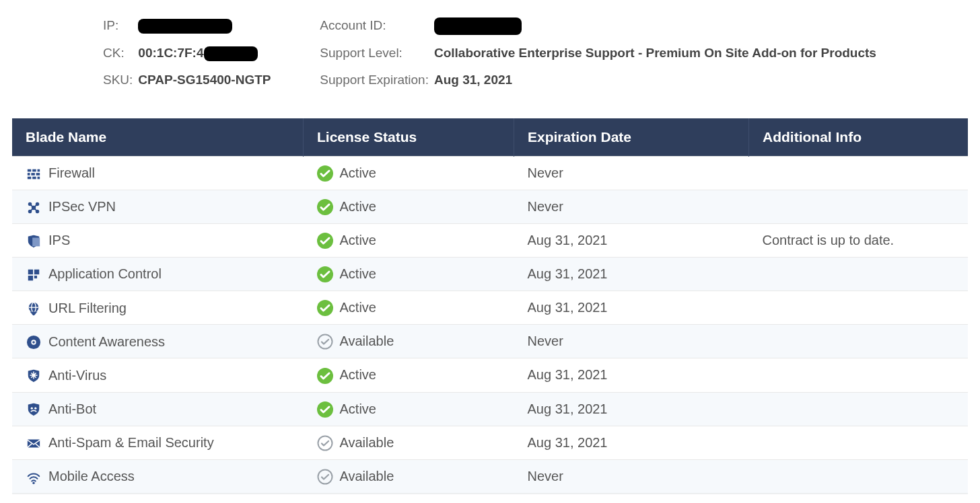 This screenshot has width=980, height=503. I want to click on mobile-access-icon, so click(34, 477).